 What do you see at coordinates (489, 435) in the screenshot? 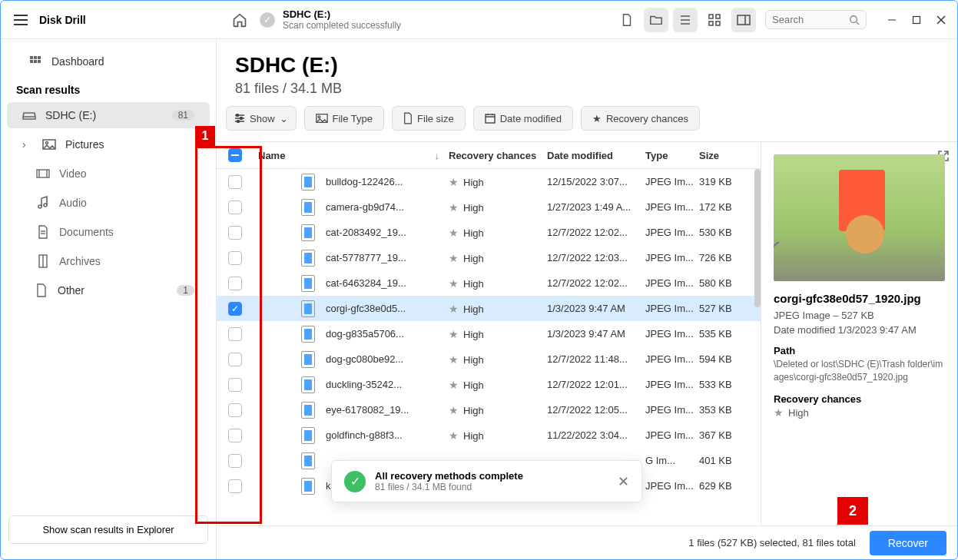
I see `table-row: goldfinch-g88f3...★High11/22/2022 3:04..…` at bounding box center [489, 435].